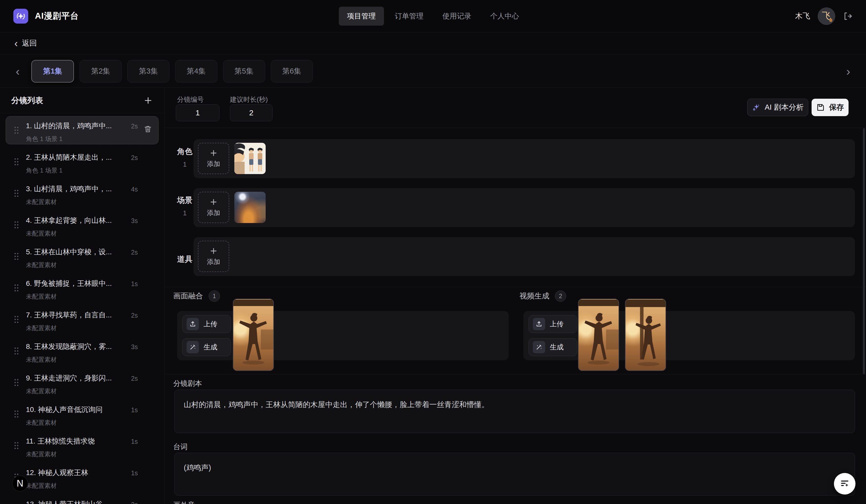  Describe the element at coordinates (864, 251) in the screenshot. I see `editor-scrollbar` at that location.